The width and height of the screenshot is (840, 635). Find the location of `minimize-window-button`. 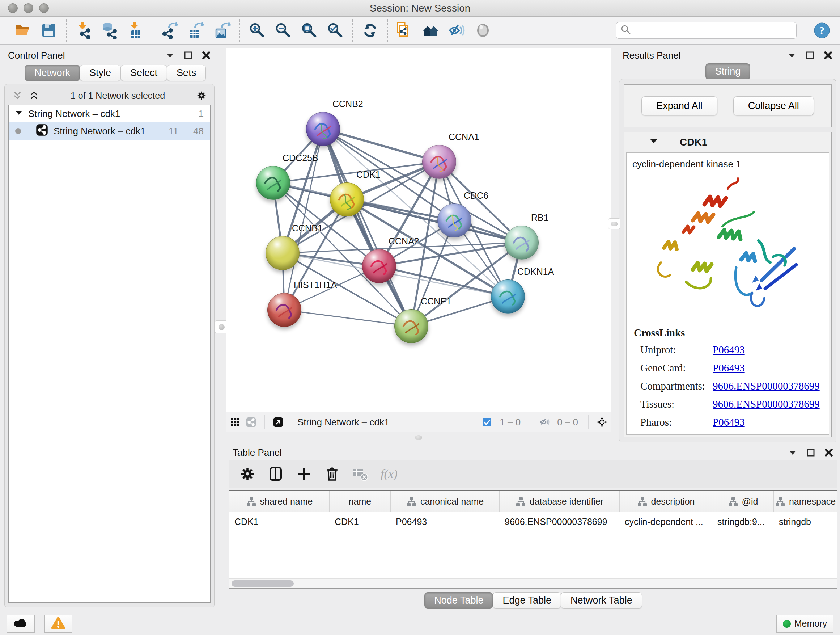

minimize-window-button is located at coordinates (28, 8).